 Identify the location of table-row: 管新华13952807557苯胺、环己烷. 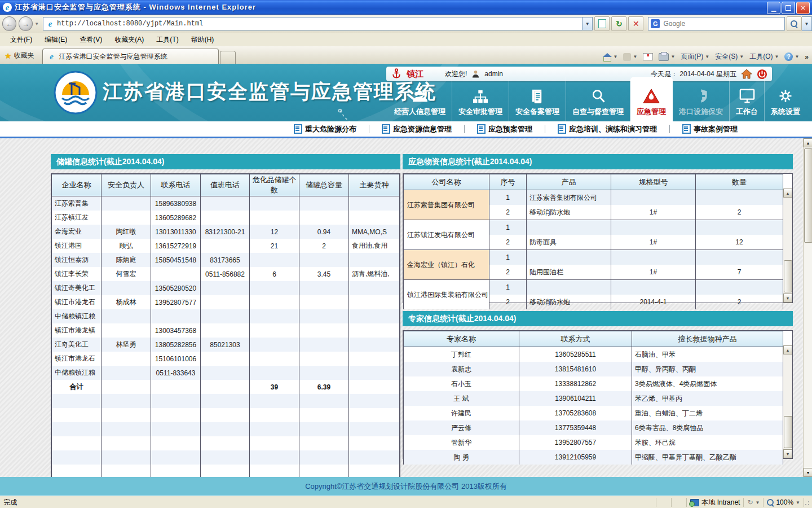
(593, 443).